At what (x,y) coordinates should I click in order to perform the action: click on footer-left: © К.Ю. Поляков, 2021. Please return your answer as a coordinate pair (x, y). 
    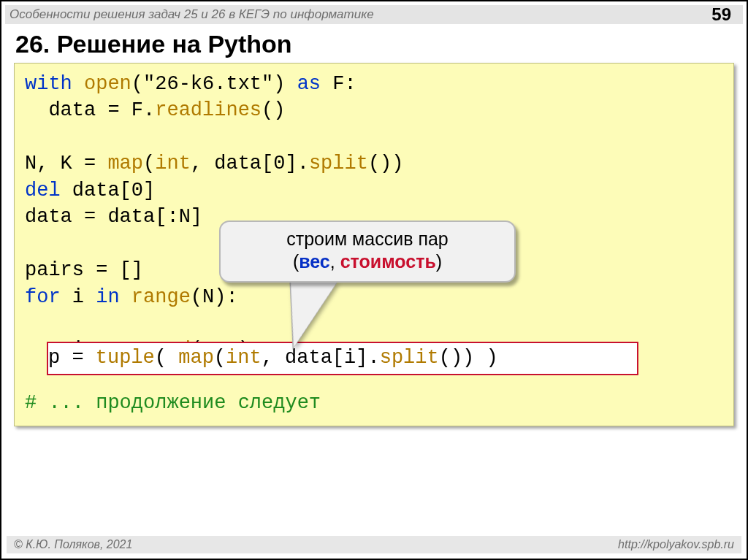
    Looking at the image, I should click on (73, 545).